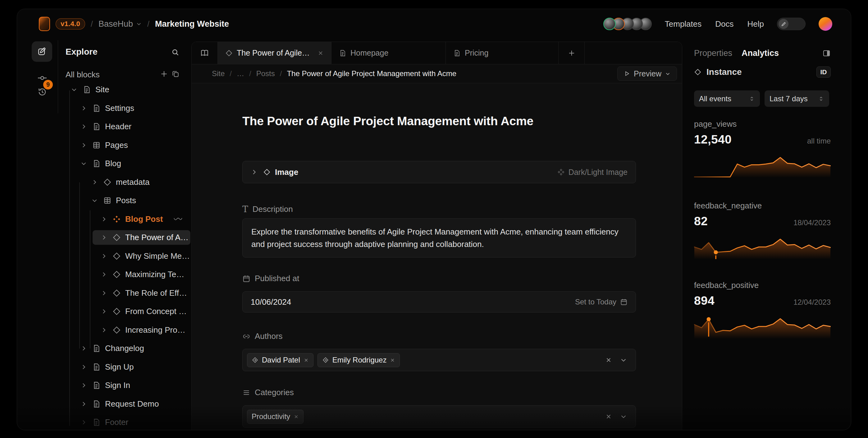 The height and width of the screenshot is (438, 868). I want to click on tree-item: Footer, so click(131, 423).